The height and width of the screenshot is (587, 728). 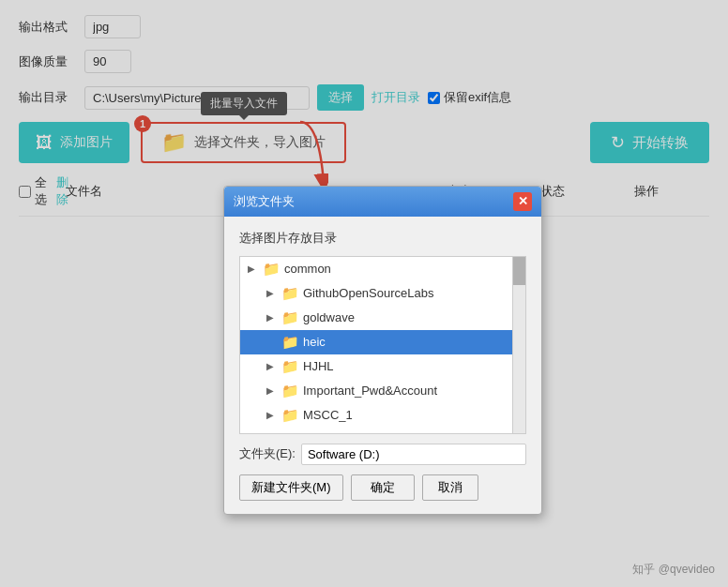 I want to click on tree-item-label: goldwave, so click(x=328, y=317).